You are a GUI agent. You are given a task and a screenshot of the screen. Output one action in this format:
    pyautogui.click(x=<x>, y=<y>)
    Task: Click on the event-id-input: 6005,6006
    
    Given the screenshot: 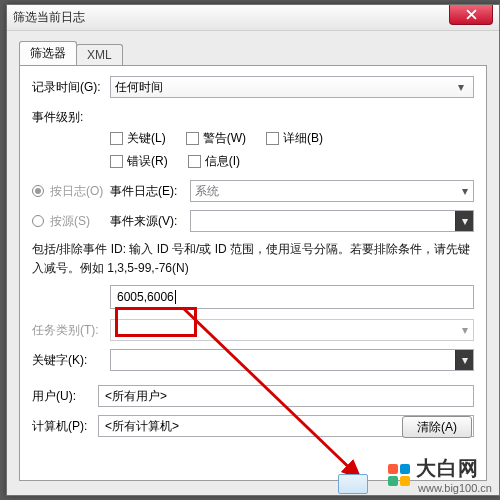 What is the action you would take?
    pyautogui.click(x=292, y=297)
    